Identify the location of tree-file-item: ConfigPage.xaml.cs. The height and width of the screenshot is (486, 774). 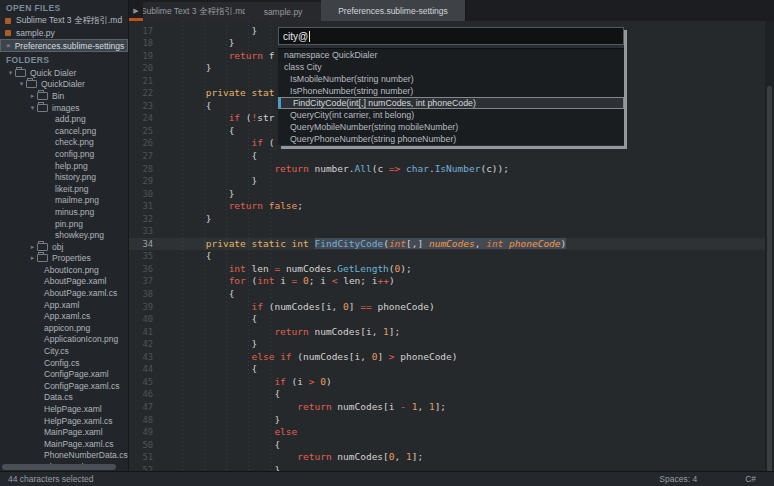
(64, 386).